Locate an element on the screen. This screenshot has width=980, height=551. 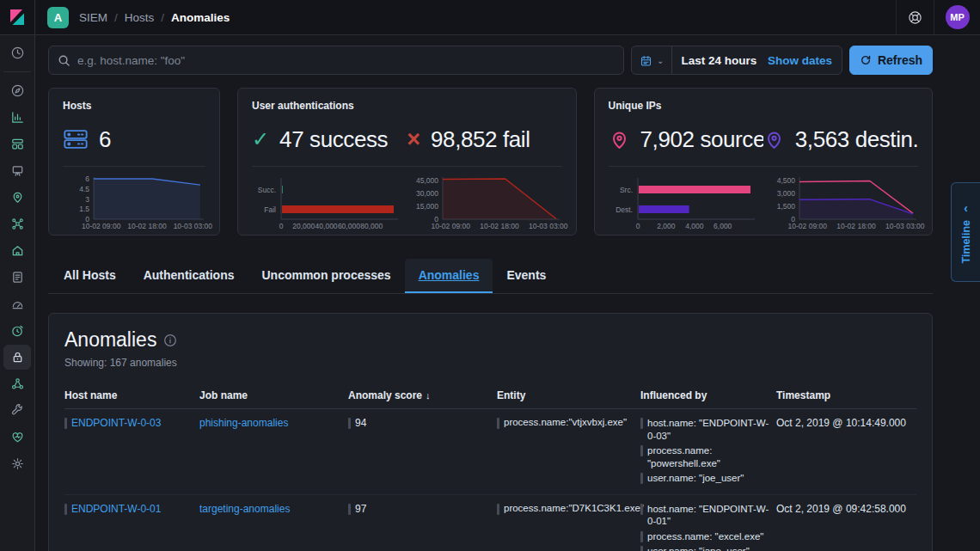
svg-text: Src. is located at coordinates (626, 190).